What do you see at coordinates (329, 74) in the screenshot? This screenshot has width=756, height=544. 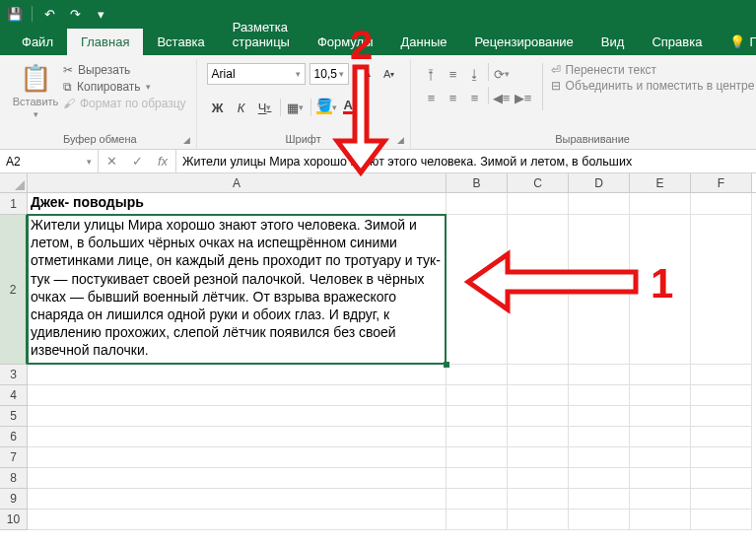 I see `font-size-select: 10,5▾` at bounding box center [329, 74].